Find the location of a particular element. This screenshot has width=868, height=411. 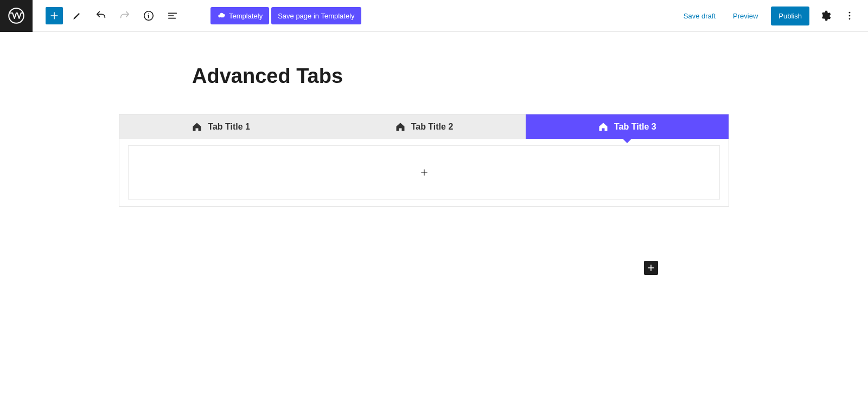

redo-button is located at coordinates (125, 16).